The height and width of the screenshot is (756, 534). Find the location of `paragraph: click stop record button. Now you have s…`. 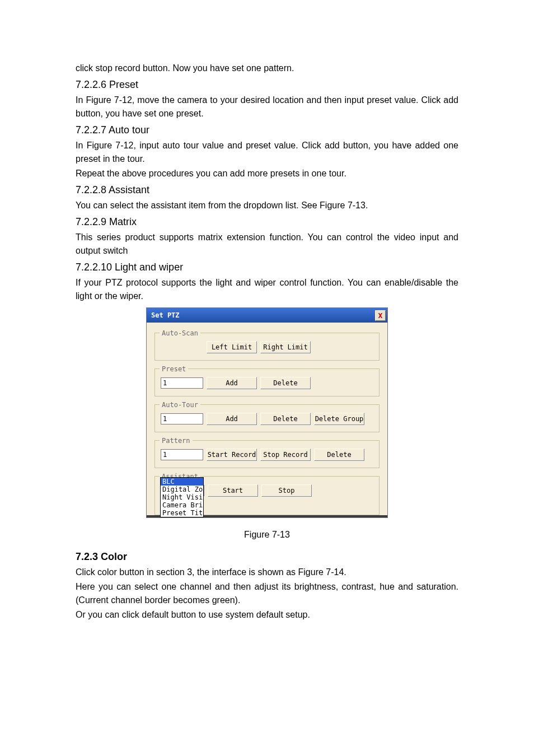

paragraph: click stop record button. Now you have s… is located at coordinates (267, 68).